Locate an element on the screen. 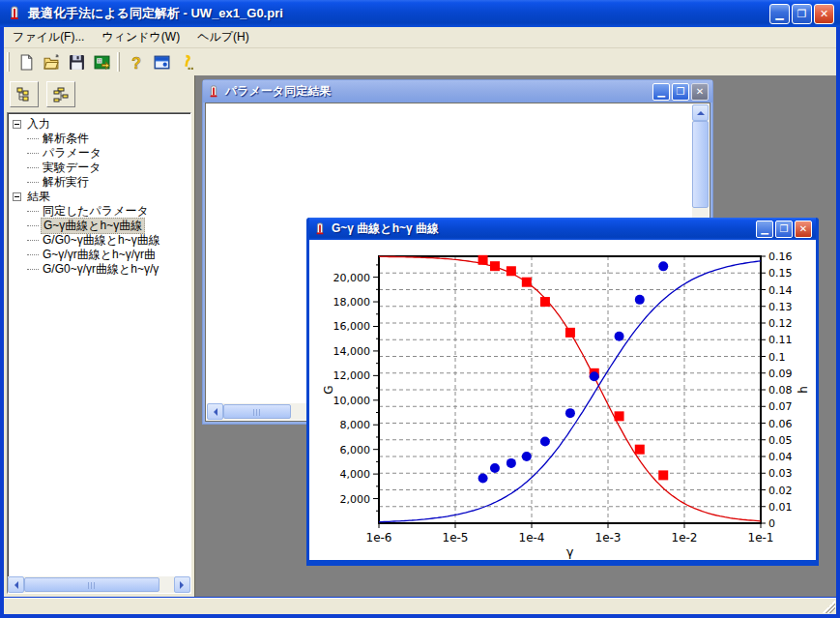 The height and width of the screenshot is (618, 840). param-maximize-button: ❐ is located at coordinates (681, 92).